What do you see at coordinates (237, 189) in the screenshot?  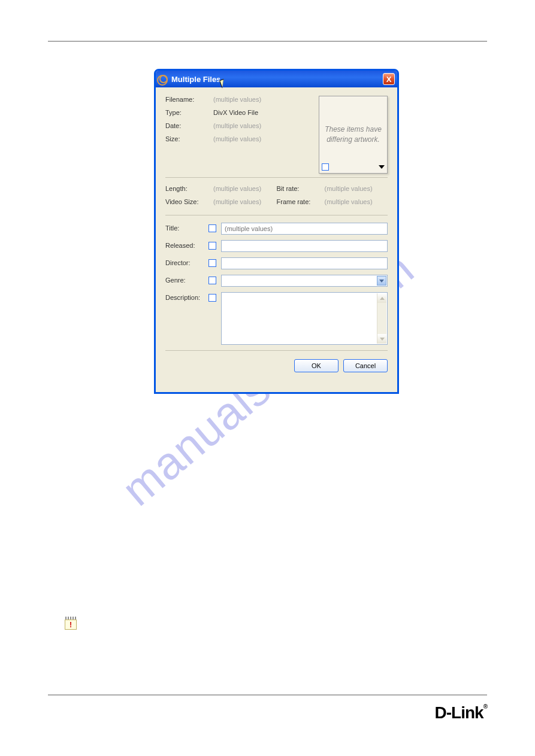 I see `length-value: (multiple values)` at bounding box center [237, 189].